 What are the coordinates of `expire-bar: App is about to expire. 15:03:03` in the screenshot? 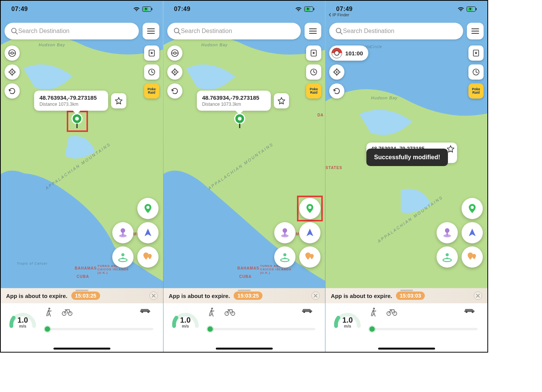 It's located at (407, 296).